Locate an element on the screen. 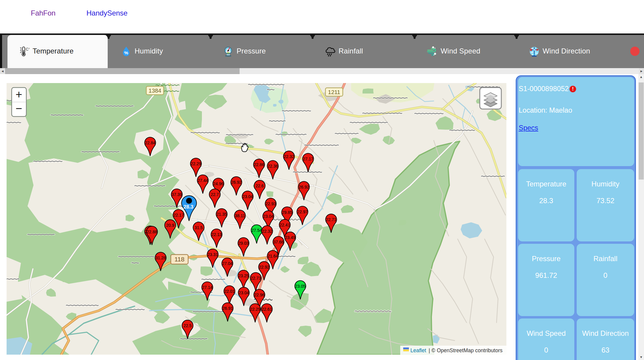  svg-text: 24.96 is located at coordinates (218, 184).